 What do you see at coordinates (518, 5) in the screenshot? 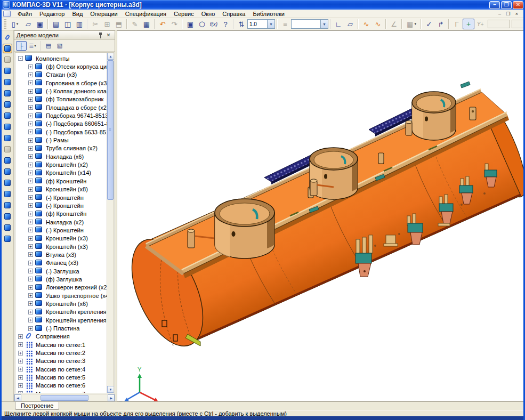
I see `close-button: ✕` at bounding box center [518, 5].